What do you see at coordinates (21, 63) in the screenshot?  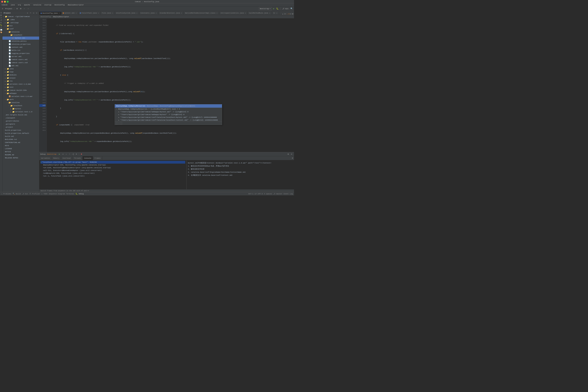 I see `tree-item-tomcat-users-xsd: 📄 tomcat-users.xsd` at bounding box center [21, 63].